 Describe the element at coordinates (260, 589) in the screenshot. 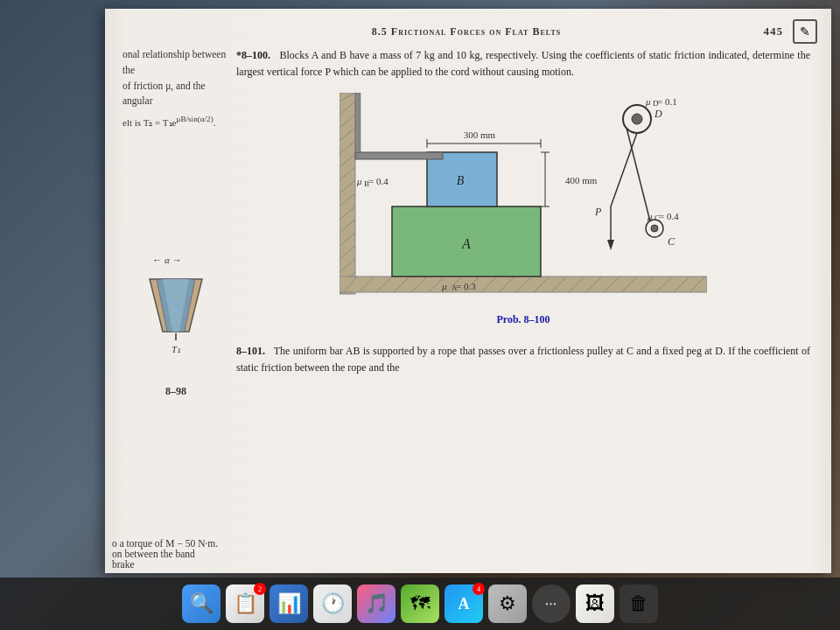

I see `documents-badge: 2` at that location.